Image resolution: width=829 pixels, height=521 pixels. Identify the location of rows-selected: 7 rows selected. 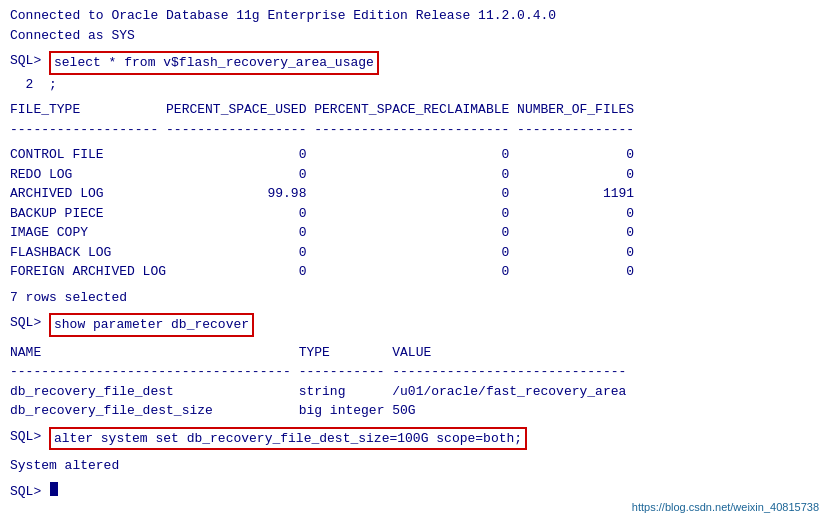
(414, 298).